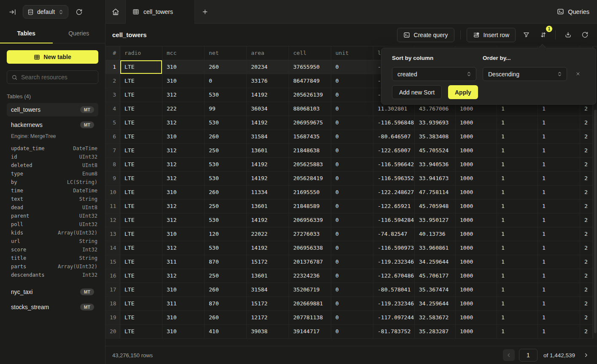  I want to click on table-cell: 33.950127, so click(435, 220).